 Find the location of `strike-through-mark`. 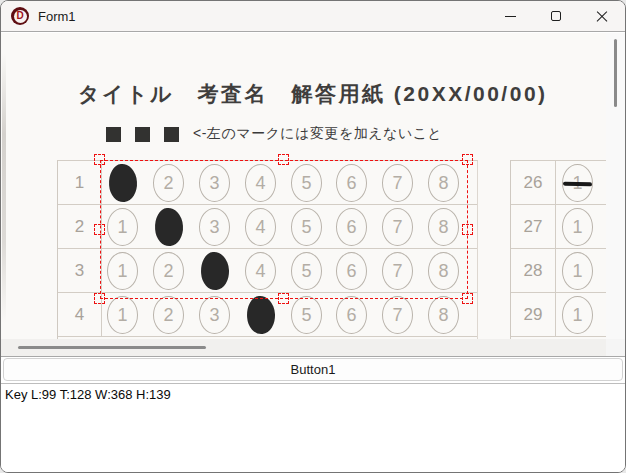

strike-through-mark is located at coordinates (578, 184).